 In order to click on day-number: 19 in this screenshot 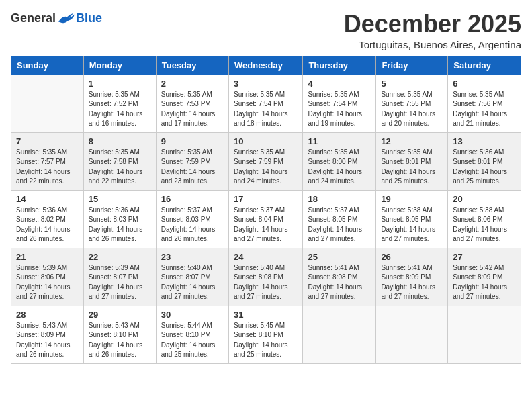, I will do `click(412, 199)`.